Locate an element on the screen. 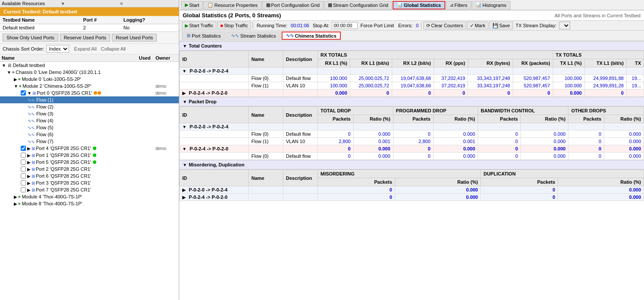 This screenshot has width=644, height=300. nav-histograms-button: 📊 Histograms is located at coordinates (491, 5).